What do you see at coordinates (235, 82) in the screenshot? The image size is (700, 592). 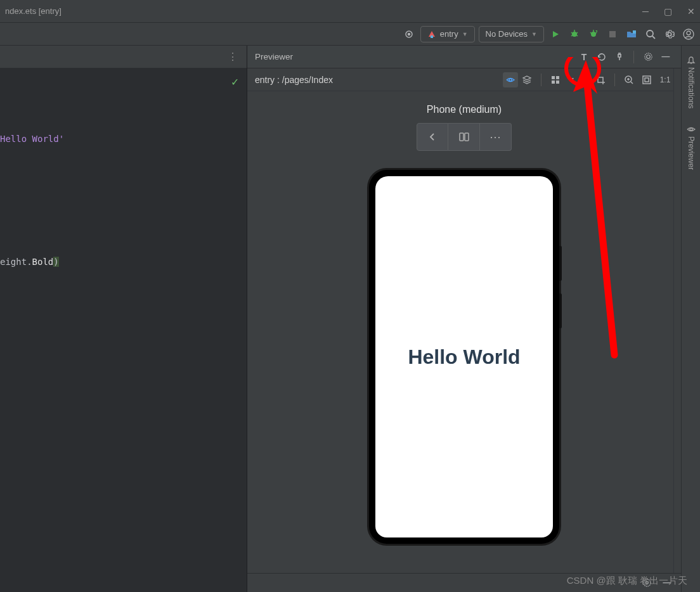 I see `check-icon: ✓` at bounding box center [235, 82].